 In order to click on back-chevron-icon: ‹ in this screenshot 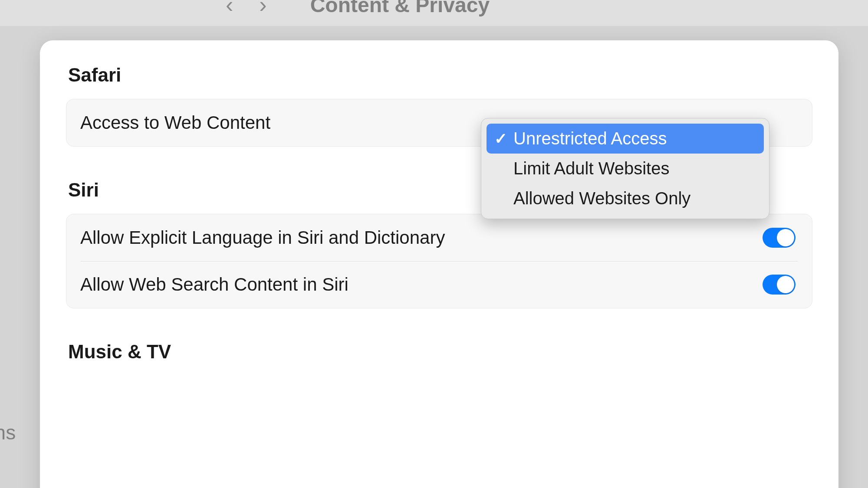, I will do `click(229, 9)`.